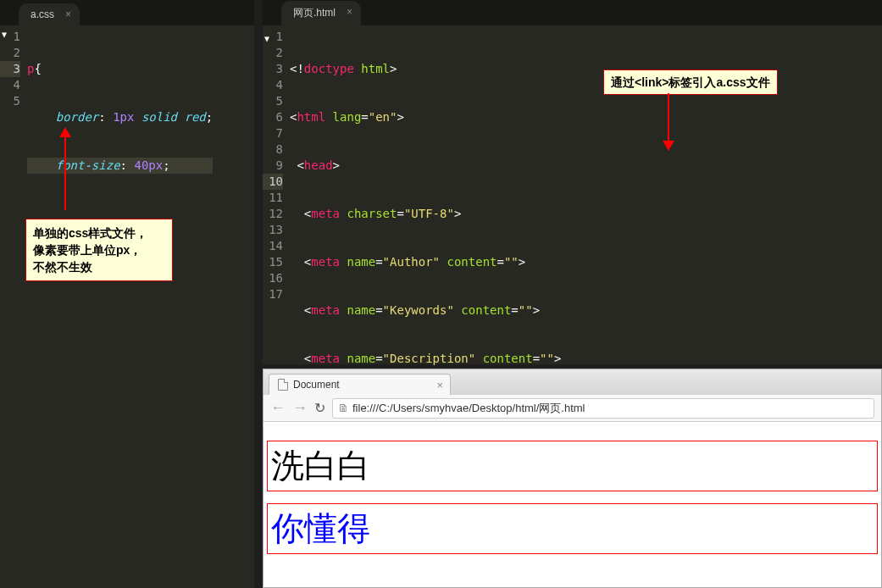  What do you see at coordinates (469, 408) in the screenshot?
I see `url-text: file:///C:/Users/smyhvae/Desktop/html/网页…` at bounding box center [469, 408].